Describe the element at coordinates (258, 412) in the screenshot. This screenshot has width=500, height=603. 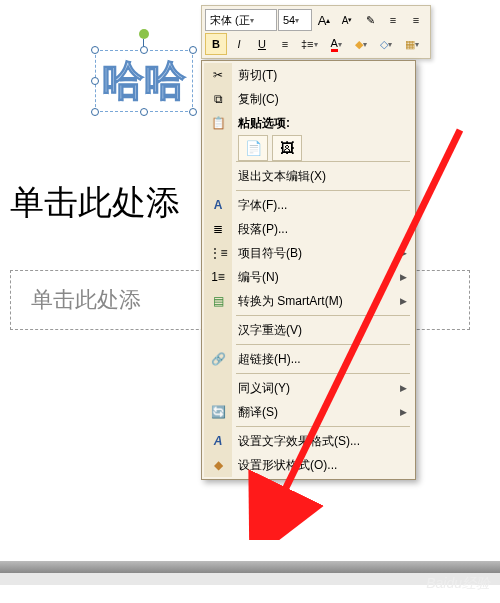
I see `menu-label: 翻译(S)` at that location.